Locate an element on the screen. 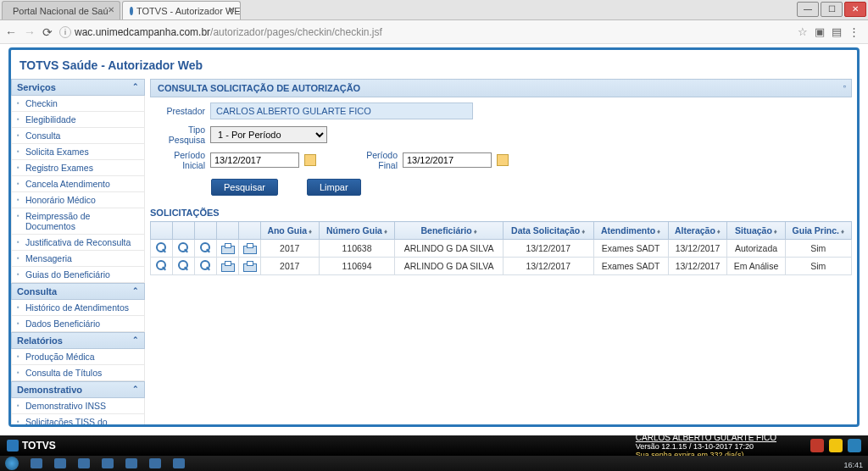 The width and height of the screenshot is (868, 471). input-periodo-inicial is located at coordinates (254, 160).